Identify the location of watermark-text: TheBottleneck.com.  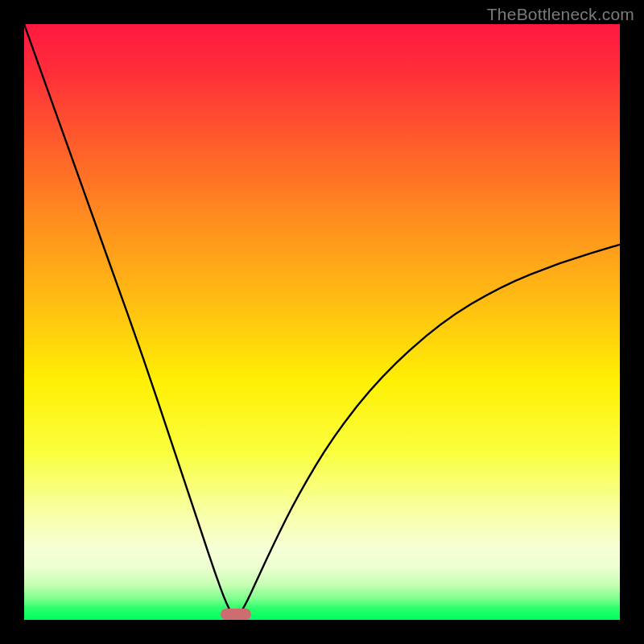
(560, 14).